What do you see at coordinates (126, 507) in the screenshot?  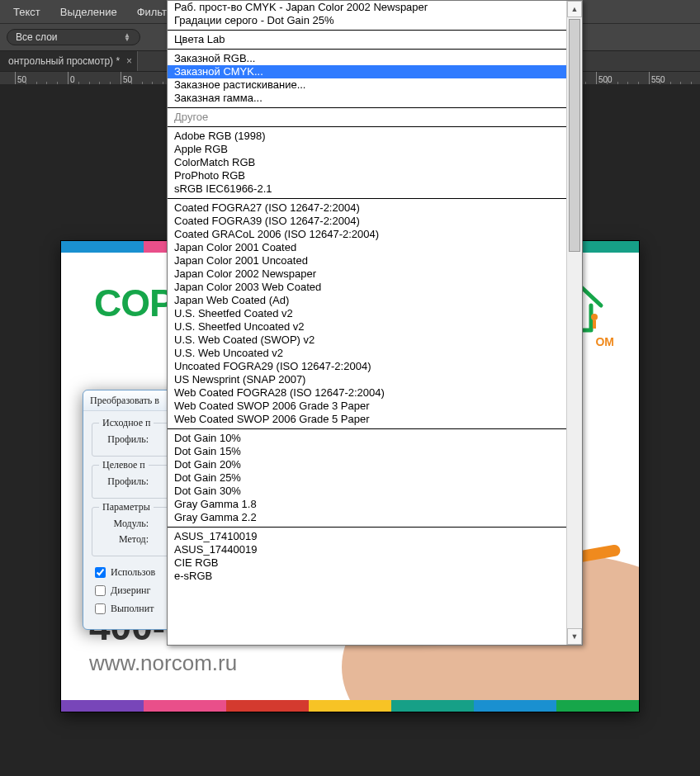 I see `legend-params: Параметры` at bounding box center [126, 507].